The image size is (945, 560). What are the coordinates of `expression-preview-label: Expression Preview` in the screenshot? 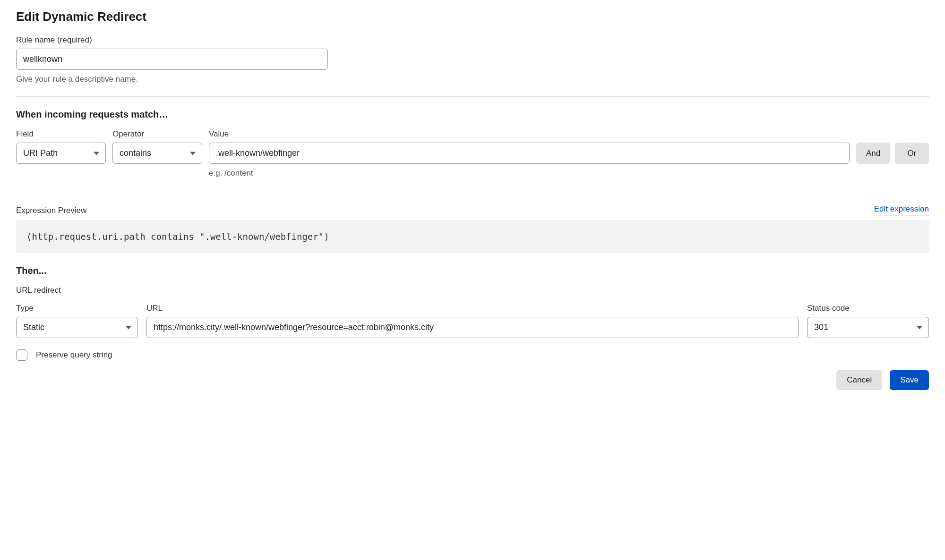 It's located at (51, 211).